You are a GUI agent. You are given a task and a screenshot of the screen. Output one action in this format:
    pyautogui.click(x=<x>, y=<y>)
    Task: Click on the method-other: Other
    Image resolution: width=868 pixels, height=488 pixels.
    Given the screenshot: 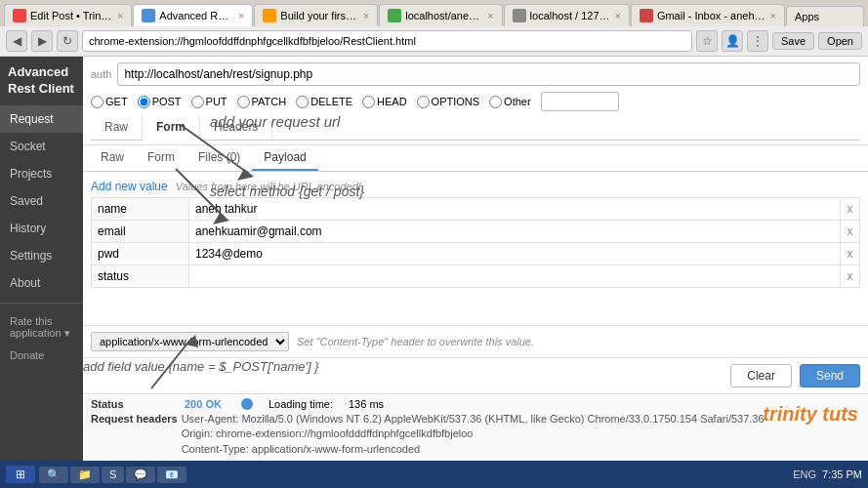 What is the action you would take?
    pyautogui.click(x=510, y=102)
    